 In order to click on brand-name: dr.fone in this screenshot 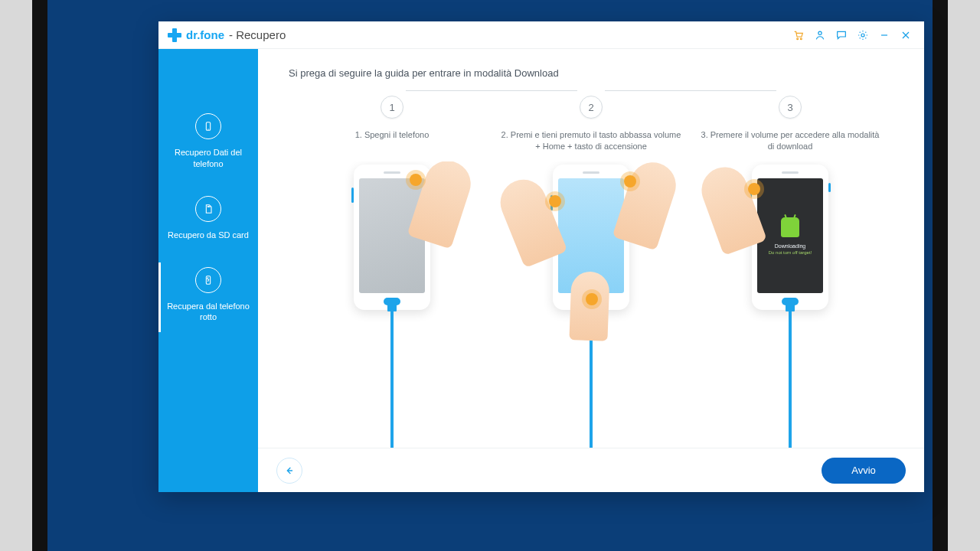, I will do `click(205, 35)`.